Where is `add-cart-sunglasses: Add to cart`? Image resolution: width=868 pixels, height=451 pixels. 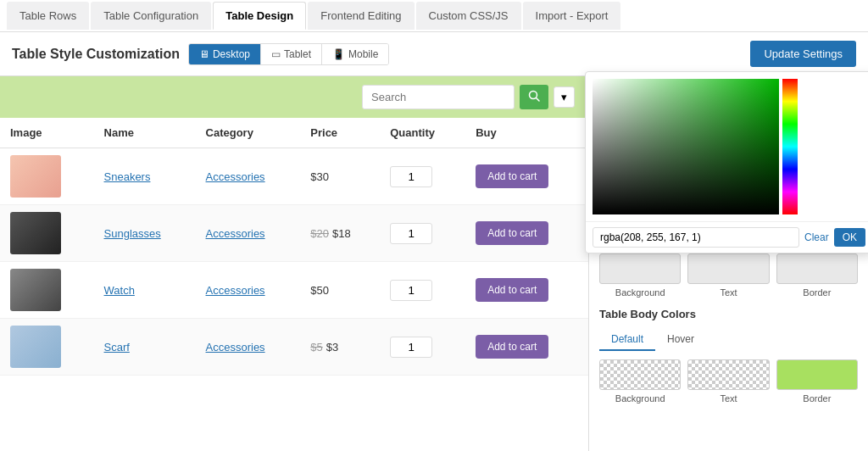 add-cart-sunglasses: Add to cart is located at coordinates (512, 233).